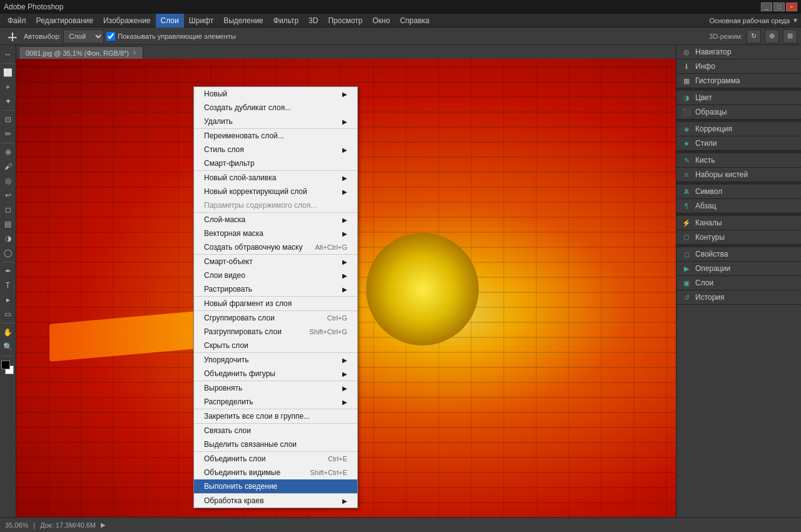 This screenshot has height=532, width=801. I want to click on menu-item-video-layers-label: Слои видео, so click(225, 275).